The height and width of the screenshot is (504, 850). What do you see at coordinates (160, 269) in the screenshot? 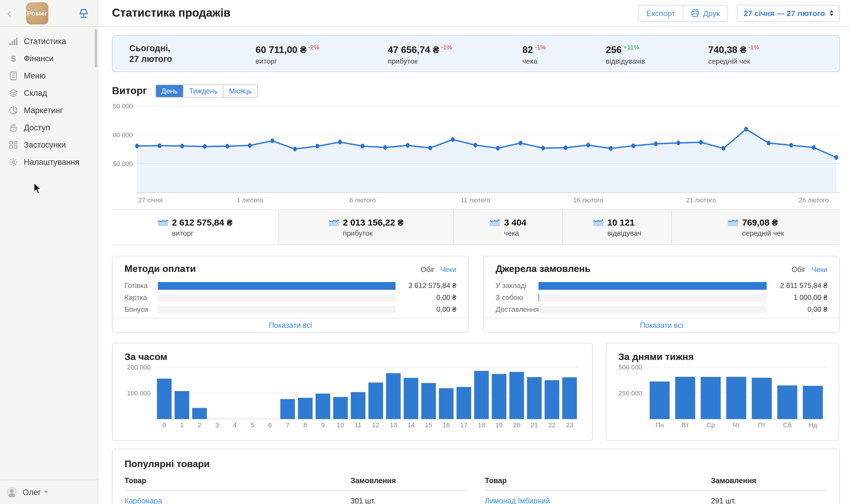
I see `panel-title: Методи оплати` at bounding box center [160, 269].